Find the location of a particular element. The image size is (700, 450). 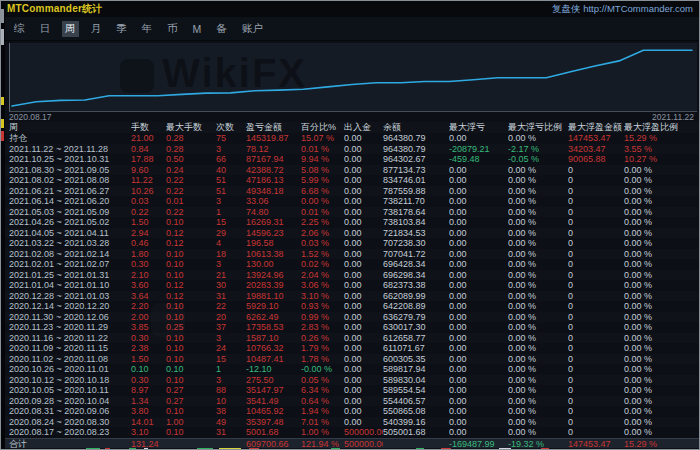

table-row: 2021.04.05 ~ 2021.04.112.940.122914596.2… is located at coordinates (350, 234).